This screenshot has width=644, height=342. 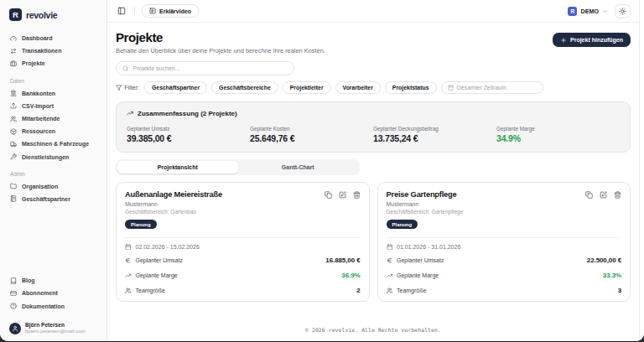 What do you see at coordinates (188, 135) in the screenshot?
I see `summary-stat: Geplanter Umsatz39.385,00 €` at bounding box center [188, 135].